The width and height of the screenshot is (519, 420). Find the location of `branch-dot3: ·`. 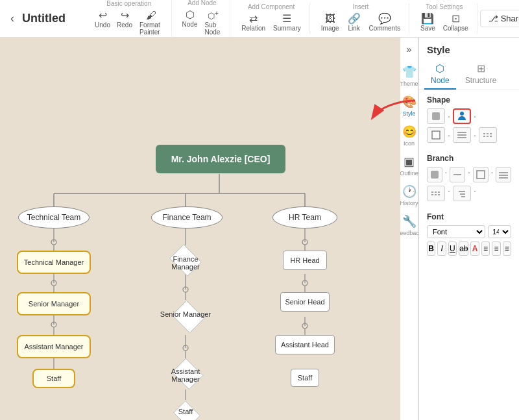

branch-dot3: · is located at coordinates (492, 175).